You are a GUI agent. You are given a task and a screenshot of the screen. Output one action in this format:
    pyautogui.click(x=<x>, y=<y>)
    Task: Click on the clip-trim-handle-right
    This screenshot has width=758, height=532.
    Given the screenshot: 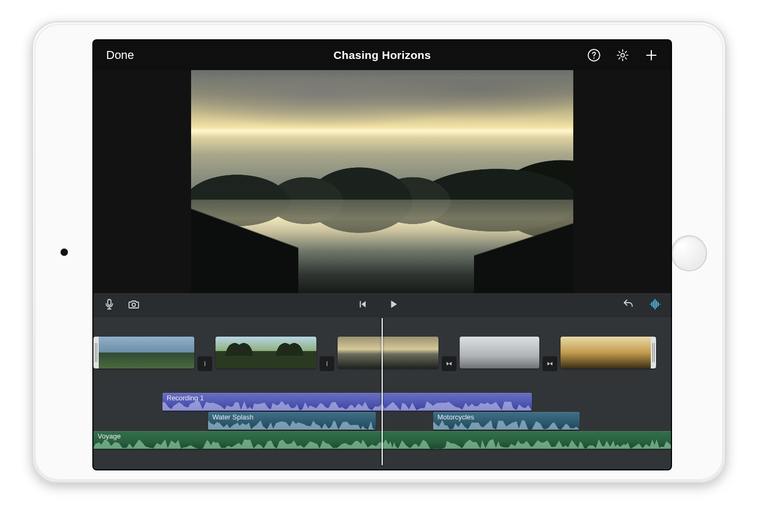 What is the action you would take?
    pyautogui.click(x=653, y=353)
    